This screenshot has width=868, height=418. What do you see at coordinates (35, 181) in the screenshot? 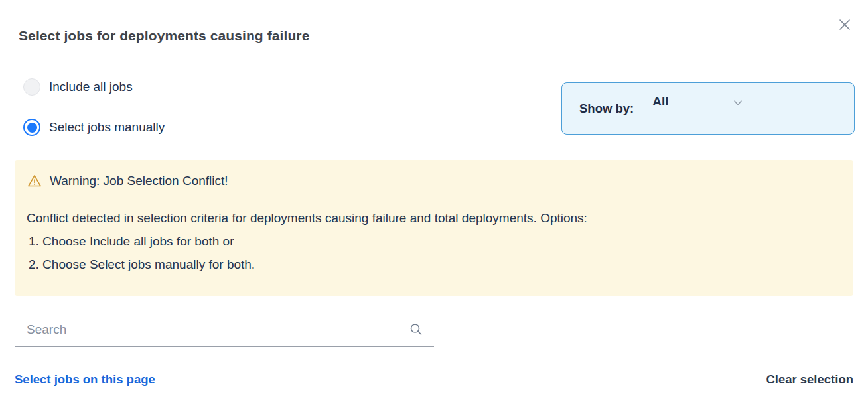
I see `warning-triangle-icon` at bounding box center [35, 181].